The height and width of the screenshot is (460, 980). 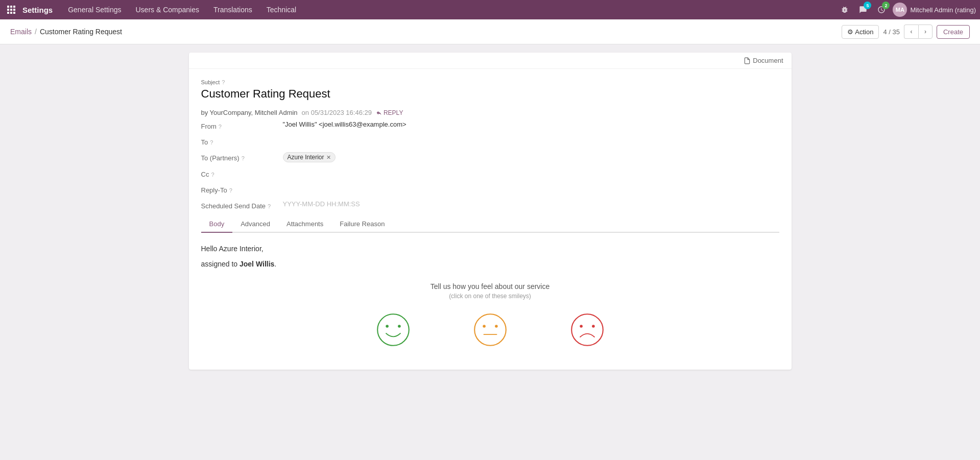 I want to click on scheduled-send-placeholder: YYYY-MM-DD HH:MM:SS, so click(x=322, y=204).